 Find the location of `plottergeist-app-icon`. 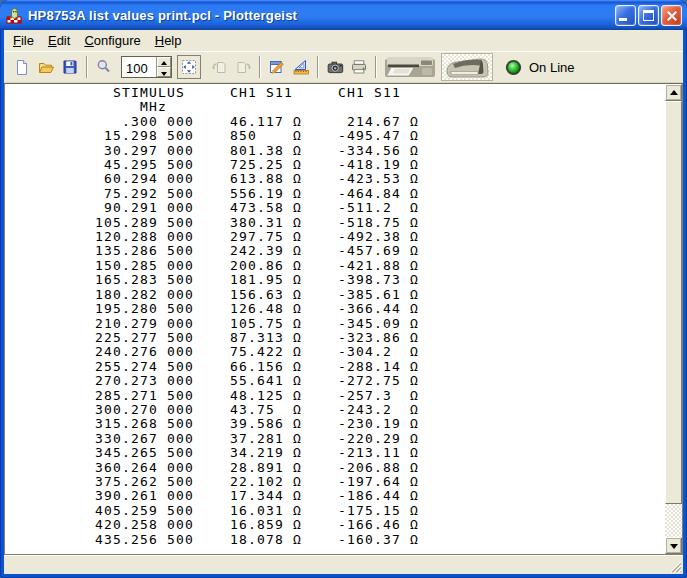

plottergeist-app-icon is located at coordinates (14, 16).